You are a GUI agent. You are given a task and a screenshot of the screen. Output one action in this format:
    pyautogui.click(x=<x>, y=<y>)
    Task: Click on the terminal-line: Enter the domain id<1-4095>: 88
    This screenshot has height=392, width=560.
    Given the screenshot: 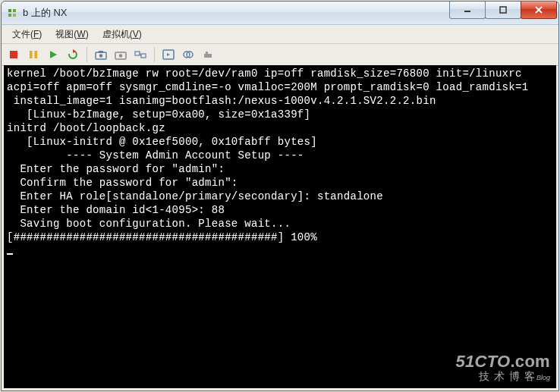 What is the action you would take?
    pyautogui.click(x=280, y=210)
    